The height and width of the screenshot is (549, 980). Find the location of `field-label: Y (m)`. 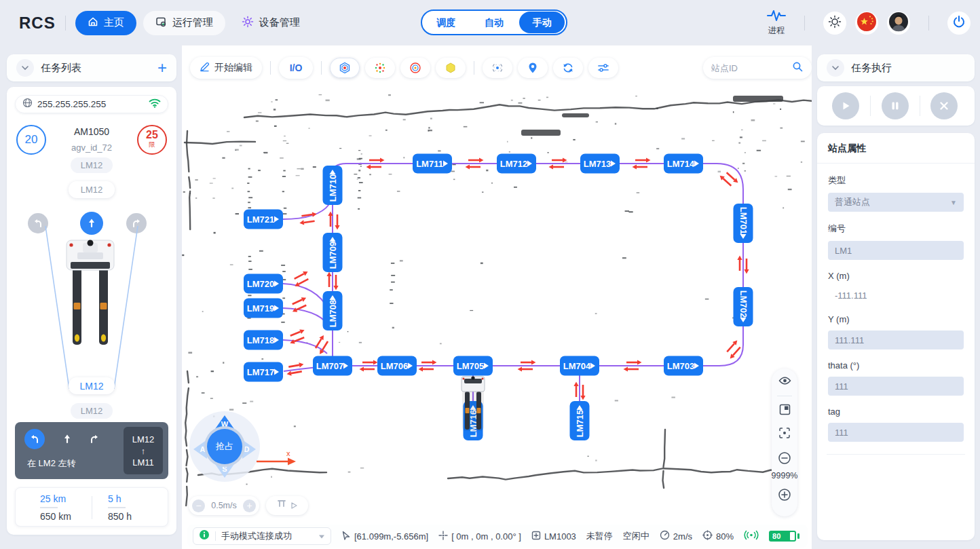

field-label: Y (m) is located at coordinates (896, 319).